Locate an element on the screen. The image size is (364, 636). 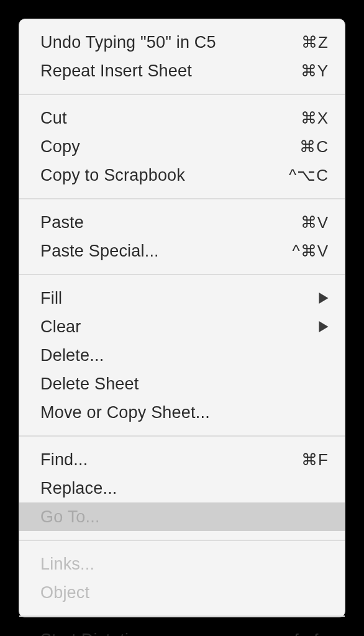
menu-item-clear: Clear is located at coordinates (182, 327).